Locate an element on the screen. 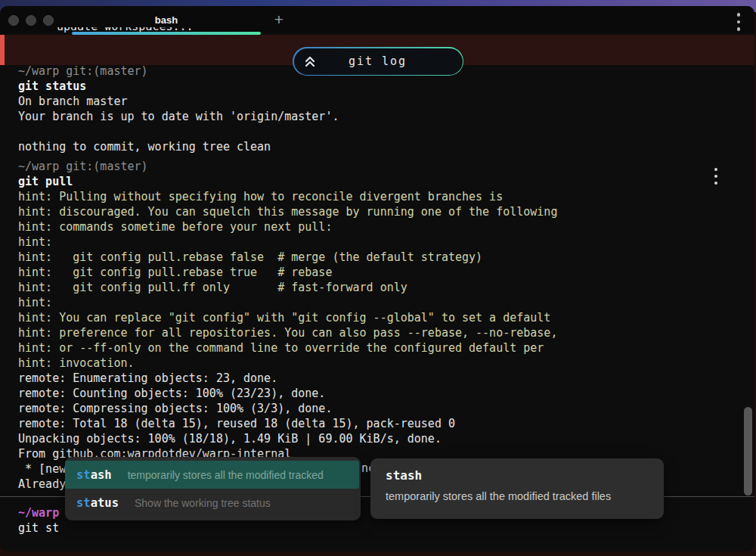  terminal-line: git status is located at coordinates (178, 86).